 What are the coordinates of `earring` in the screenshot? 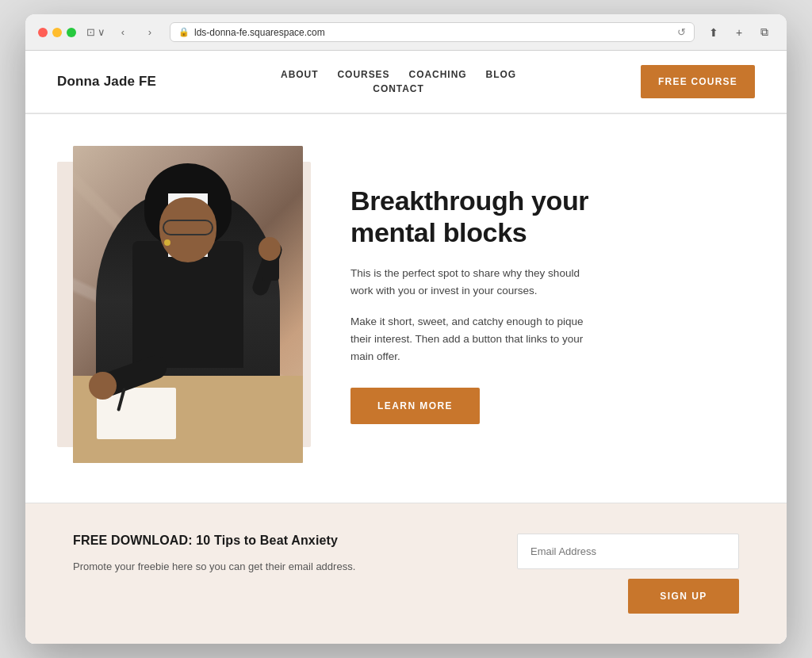 It's located at (167, 243).